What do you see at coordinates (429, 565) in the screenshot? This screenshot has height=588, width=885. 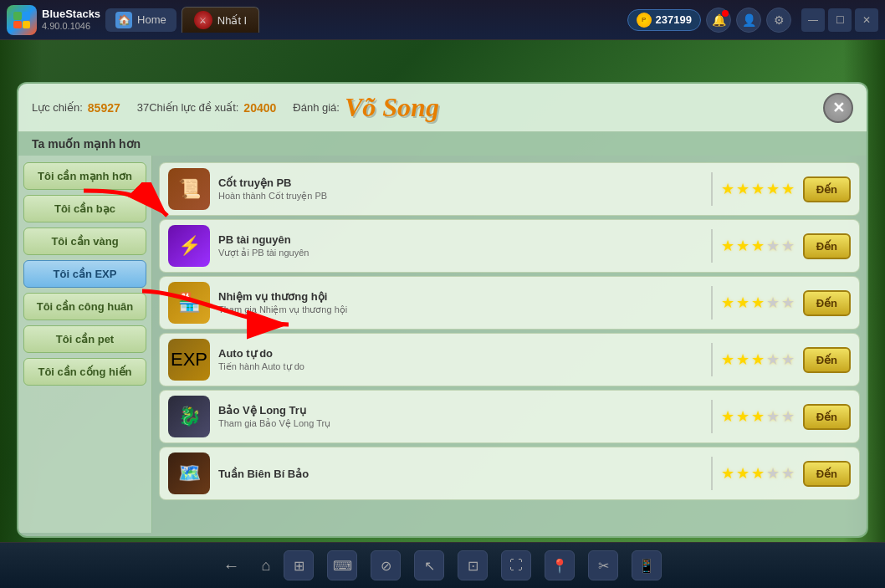 I see `cursor-button: ↖` at bounding box center [429, 565].